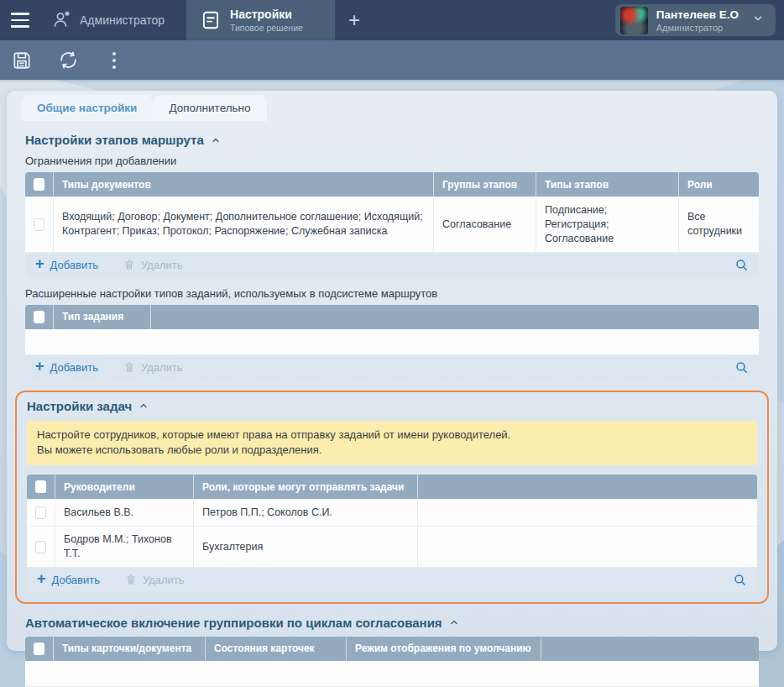 The width and height of the screenshot is (784, 687). I want to click on refresh-icon, so click(68, 60).